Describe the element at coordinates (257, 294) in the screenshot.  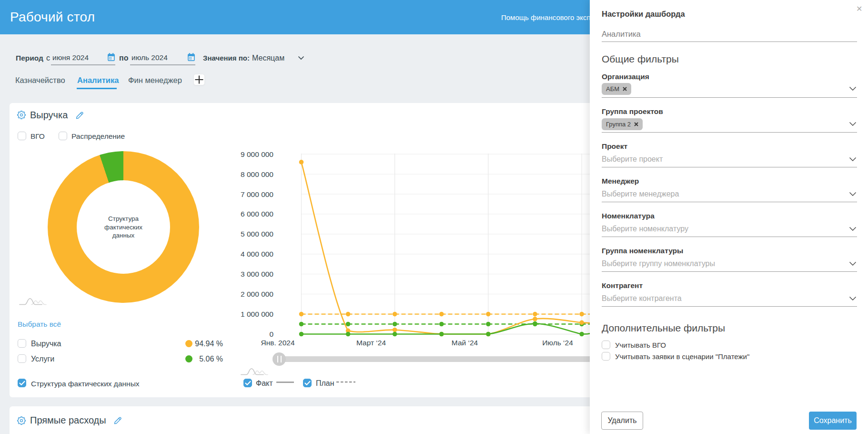
I see `svg-text: 2 000 000` at that location.